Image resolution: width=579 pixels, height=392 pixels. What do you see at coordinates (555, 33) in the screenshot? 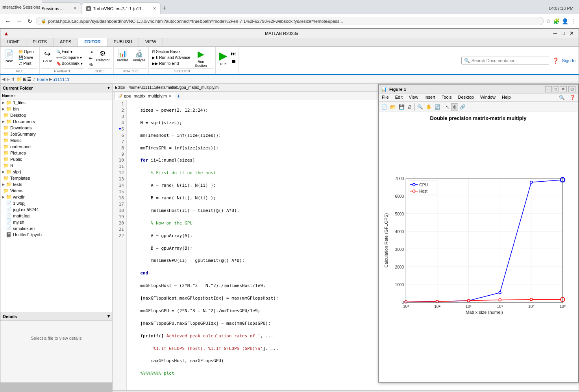
I see `minimize-button: ─` at bounding box center [555, 33].